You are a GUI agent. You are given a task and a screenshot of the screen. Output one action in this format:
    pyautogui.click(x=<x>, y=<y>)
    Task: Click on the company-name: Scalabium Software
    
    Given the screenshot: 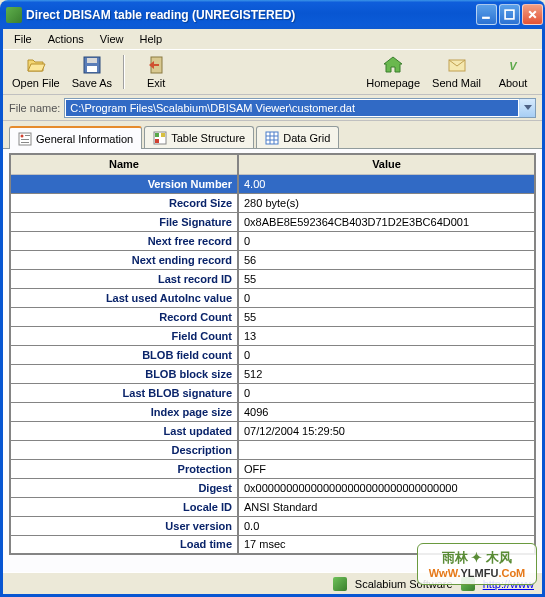 What is the action you would take?
    pyautogui.click(x=404, y=584)
    